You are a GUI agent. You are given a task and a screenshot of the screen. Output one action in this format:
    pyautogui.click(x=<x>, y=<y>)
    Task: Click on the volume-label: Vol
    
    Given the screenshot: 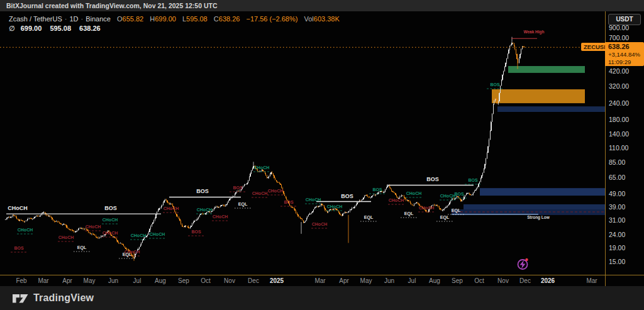 What is the action you would take?
    pyautogui.click(x=309, y=19)
    